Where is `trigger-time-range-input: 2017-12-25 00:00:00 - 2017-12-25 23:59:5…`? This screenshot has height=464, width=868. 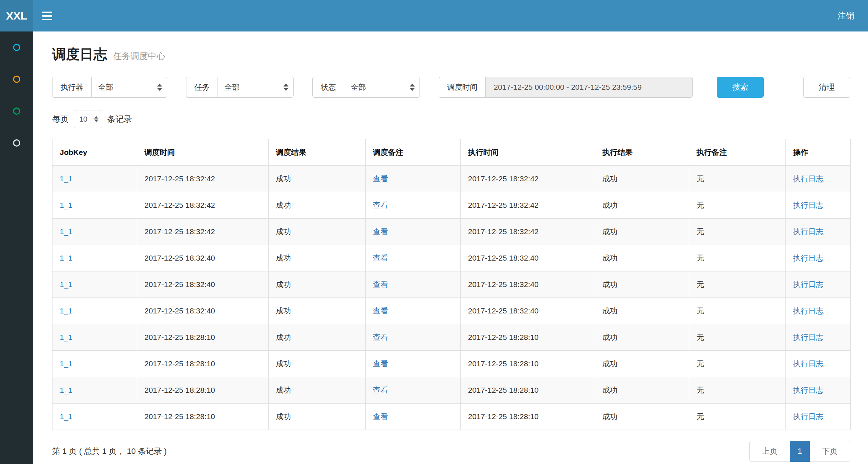
trigger-time-range-input: 2017-12-25 00:00:00 - 2017-12-25 23:59:5… is located at coordinates (589, 87).